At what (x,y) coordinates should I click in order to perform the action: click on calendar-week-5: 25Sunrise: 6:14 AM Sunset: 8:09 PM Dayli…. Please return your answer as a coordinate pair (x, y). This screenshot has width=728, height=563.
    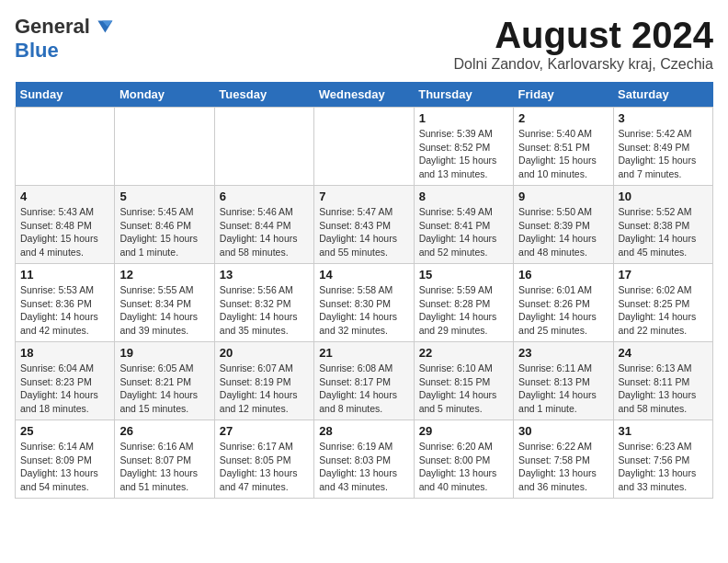
    Looking at the image, I should click on (364, 460).